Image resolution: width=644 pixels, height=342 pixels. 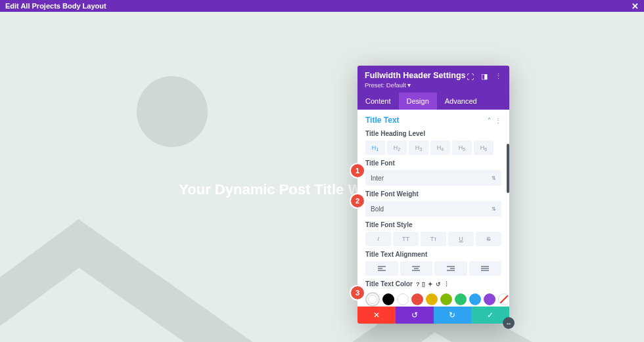 I want to click on scrollbar, so click(x=507, y=208).